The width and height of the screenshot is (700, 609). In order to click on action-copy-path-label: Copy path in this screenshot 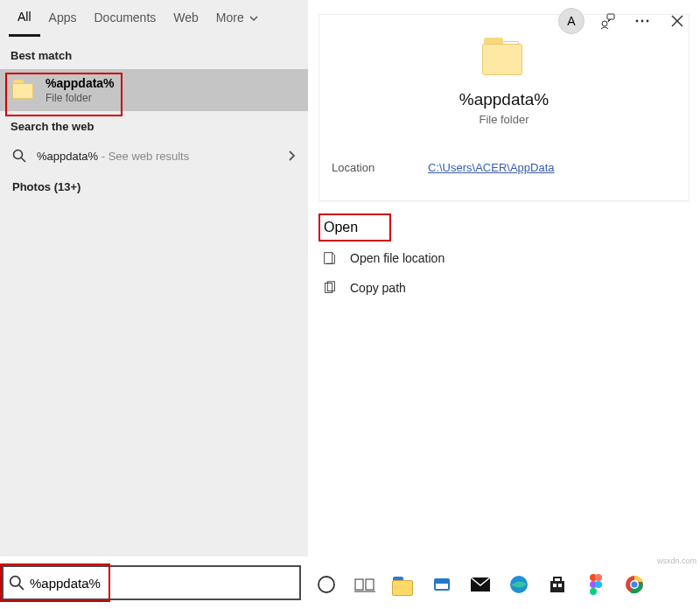, I will do `click(378, 288)`.